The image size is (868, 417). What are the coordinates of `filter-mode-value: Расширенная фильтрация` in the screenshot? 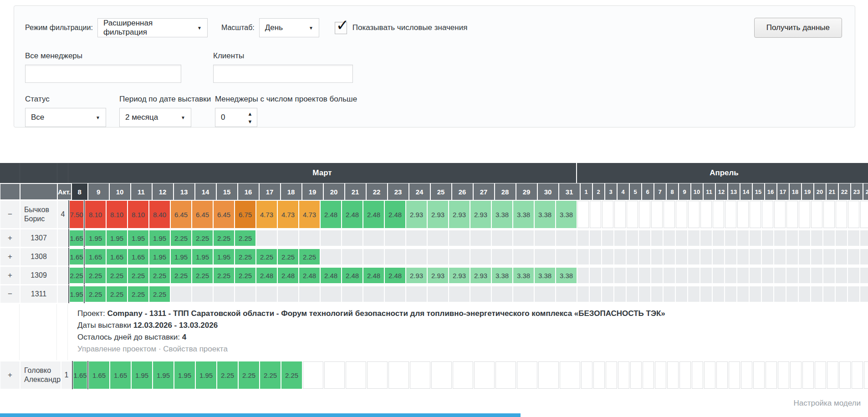 It's located at (148, 28).